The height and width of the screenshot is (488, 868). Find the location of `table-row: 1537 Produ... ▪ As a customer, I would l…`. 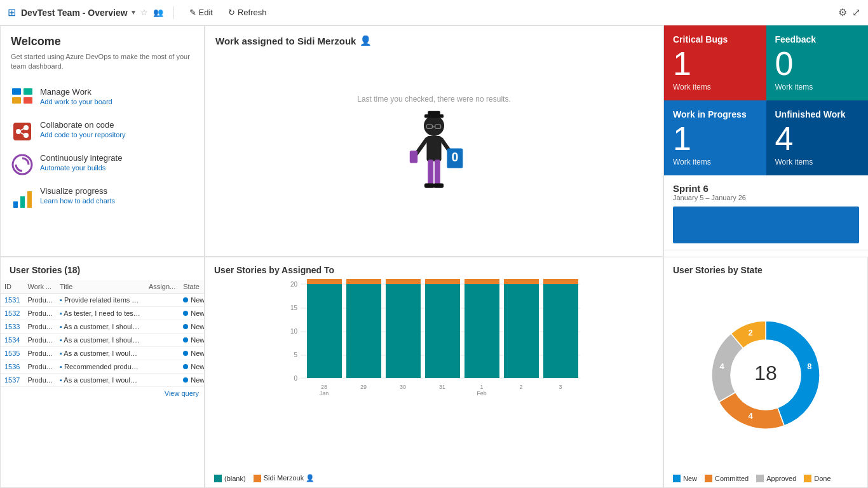

table-row: 1537 Produ... ▪ As a customer, I would l… is located at coordinates (102, 380).